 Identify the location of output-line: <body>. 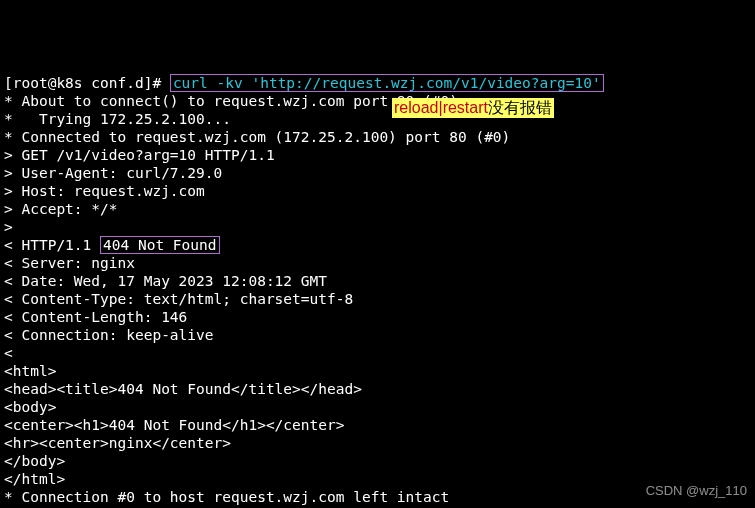
(30, 407).